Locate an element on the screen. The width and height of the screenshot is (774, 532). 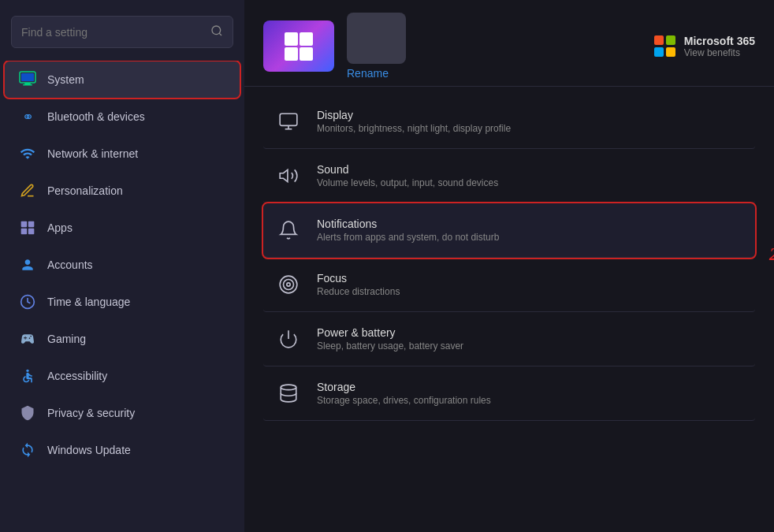
sound-desc: Volume levels, output, input, sound devi… is located at coordinates (407, 183).